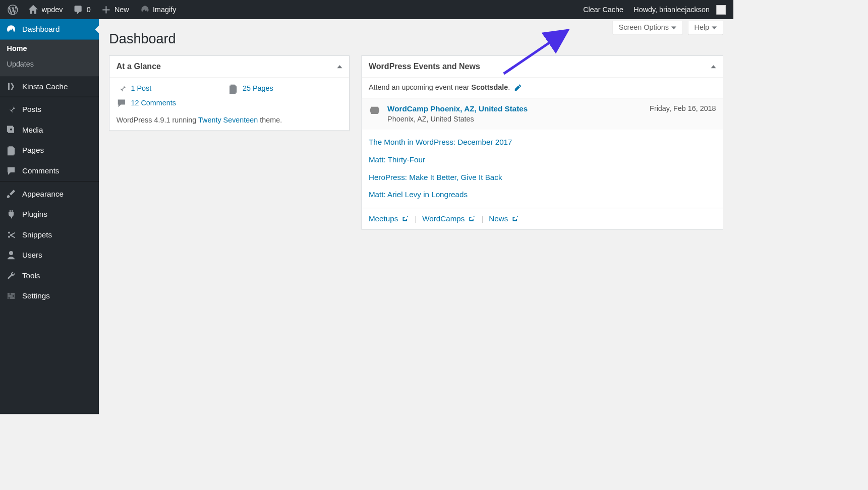 Image resolution: width=868 pixels, height=490 pixels. Describe the element at coordinates (11, 214) in the screenshot. I see `plug-icon` at that location.